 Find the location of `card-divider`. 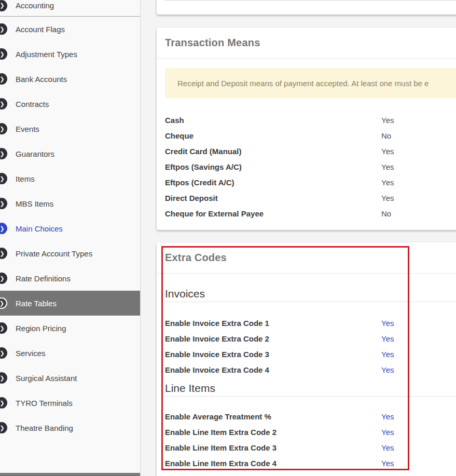

card-divider is located at coordinates (310, 0).